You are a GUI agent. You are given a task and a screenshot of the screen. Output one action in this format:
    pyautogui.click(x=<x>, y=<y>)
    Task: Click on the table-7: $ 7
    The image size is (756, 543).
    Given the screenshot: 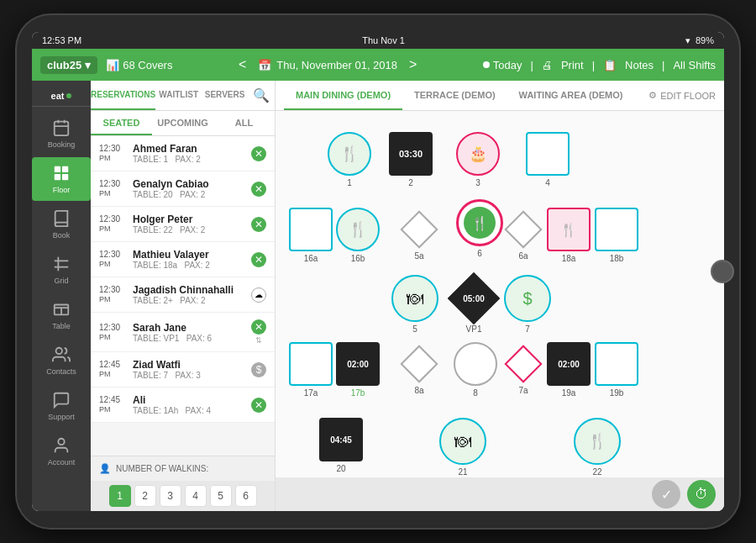 What is the action you would take?
    pyautogui.click(x=528, y=304)
    